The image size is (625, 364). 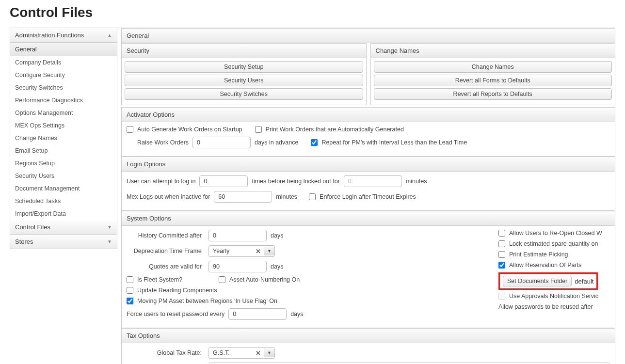 What do you see at coordinates (554, 296) in the screenshot?
I see `approvals-label: Use Approvals Notification Servic` at bounding box center [554, 296].